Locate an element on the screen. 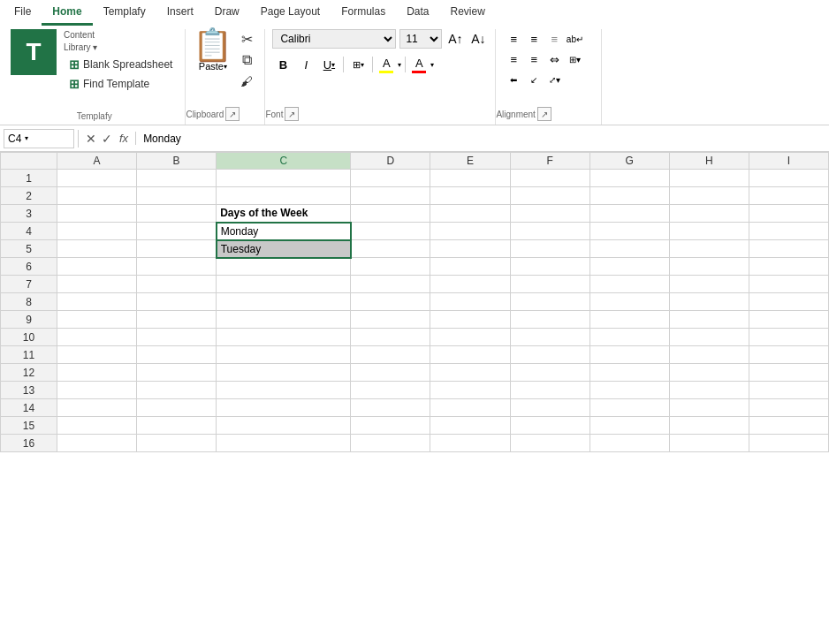 This screenshot has height=644, width=829. cell-c15 is located at coordinates (284, 426).